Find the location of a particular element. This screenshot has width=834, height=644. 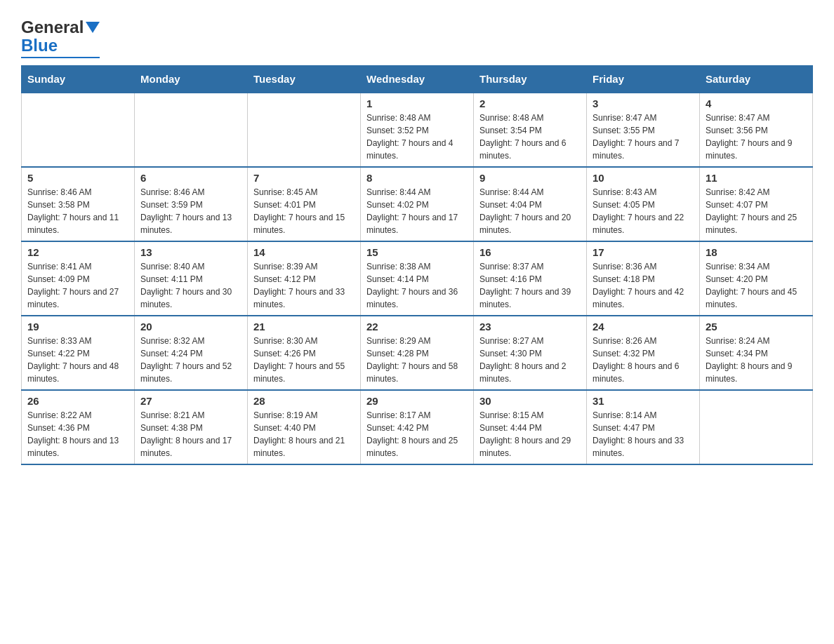

day-number: 13 is located at coordinates (191, 253).